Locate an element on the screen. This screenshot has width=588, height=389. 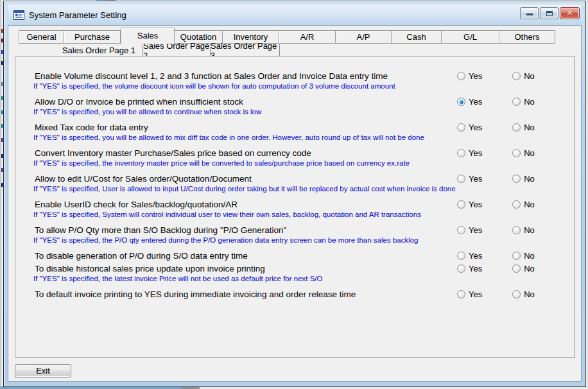
sub-tab-strip: Sales Order Page 1Sales Order Page 2Sale… is located at coordinates (168, 50).